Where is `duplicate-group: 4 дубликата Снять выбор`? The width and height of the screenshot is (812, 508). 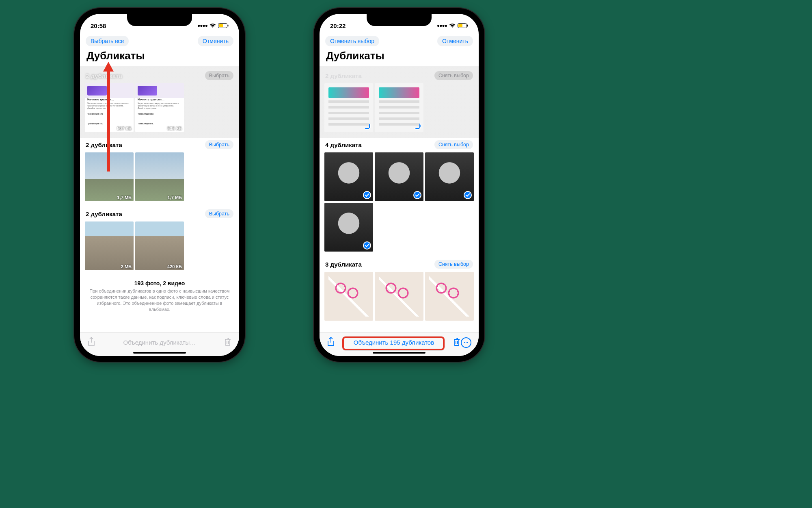 duplicate-group: 4 дубликата Снять выбор is located at coordinates (399, 198).